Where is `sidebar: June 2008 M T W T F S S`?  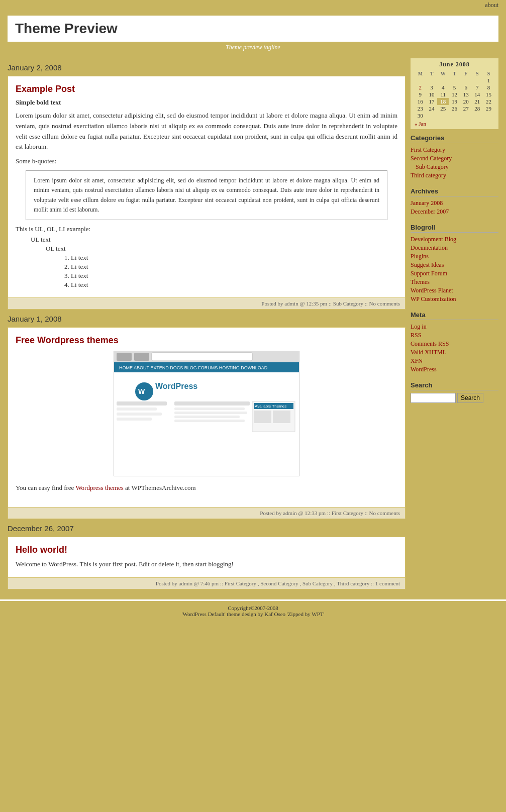 sidebar: June 2008 M T W T F S S is located at coordinates (454, 327).